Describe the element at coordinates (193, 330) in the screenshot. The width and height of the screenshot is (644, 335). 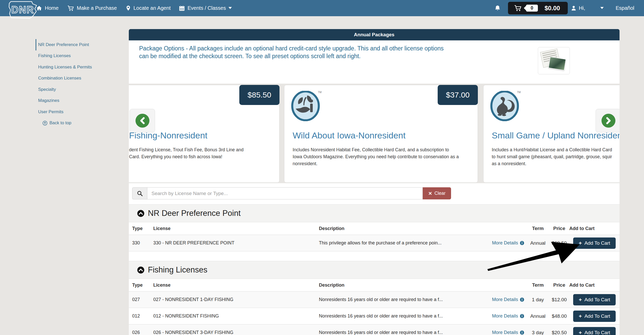
I see `row-license: 026 - NONRESIDENT 3-DAY FISHING` at that location.